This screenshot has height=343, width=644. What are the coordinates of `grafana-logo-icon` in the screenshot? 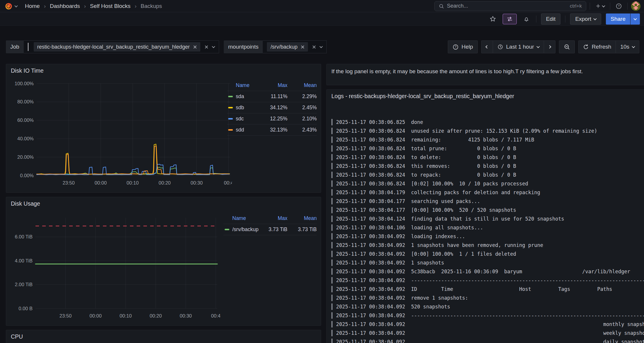 It's located at (9, 6).